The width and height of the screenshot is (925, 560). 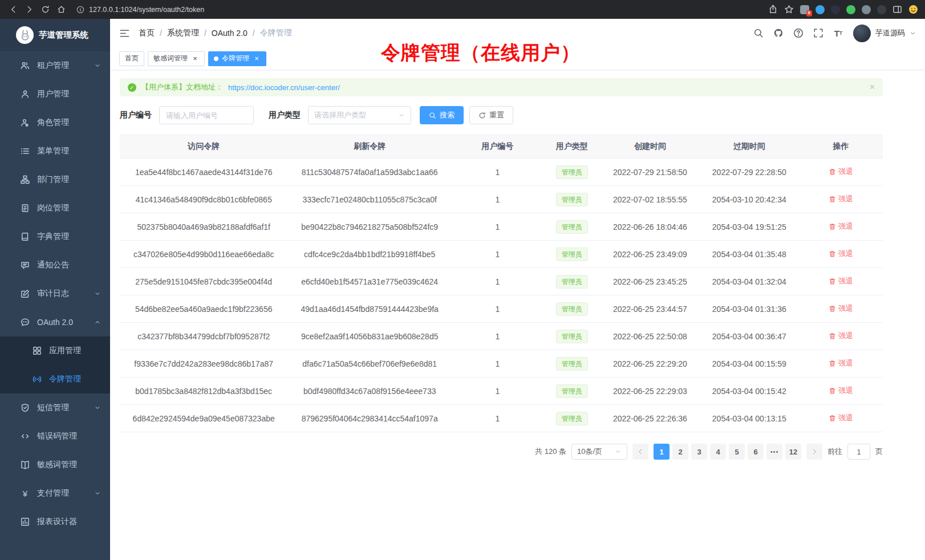 I want to click on sidebar-item-label: OAuth 2.0, so click(x=55, y=322).